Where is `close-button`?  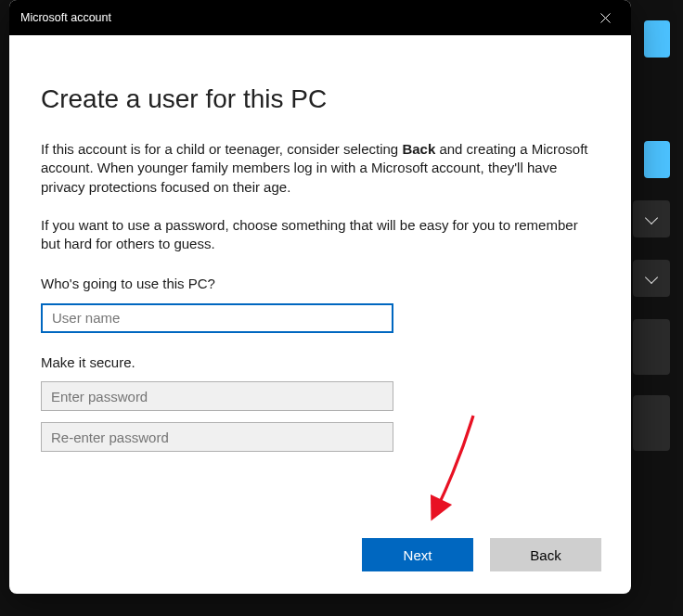 close-button is located at coordinates (605, 18).